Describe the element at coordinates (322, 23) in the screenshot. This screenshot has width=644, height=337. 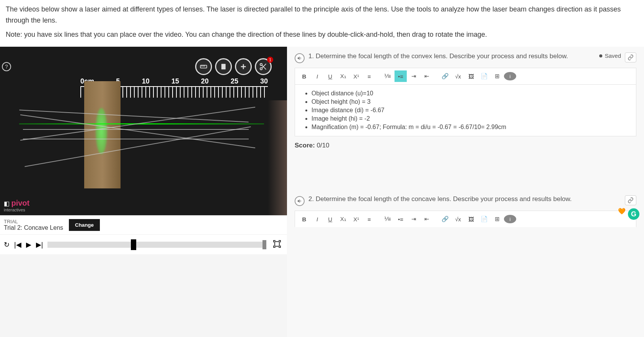
I see `instructions-text: The videos below show a laser aimed at d…` at that location.